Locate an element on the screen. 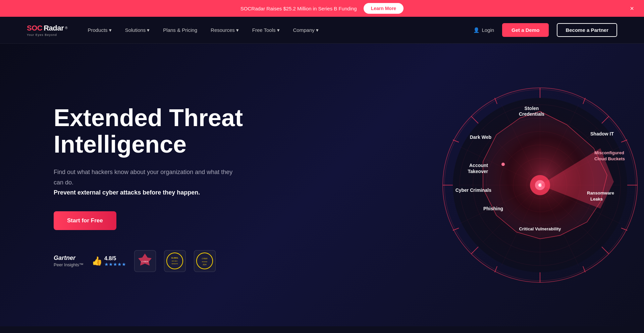 This screenshot has width=644, height=333. rating-area: 👍 4.8/5 ★★★★★ is located at coordinates (109, 261).